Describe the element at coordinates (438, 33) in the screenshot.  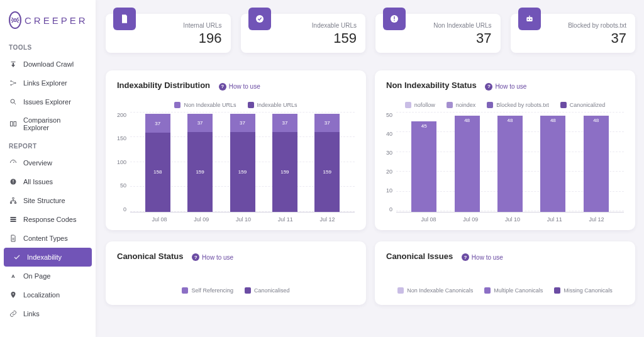
I see `kpi-card: Non Indexable URLs37` at that location.